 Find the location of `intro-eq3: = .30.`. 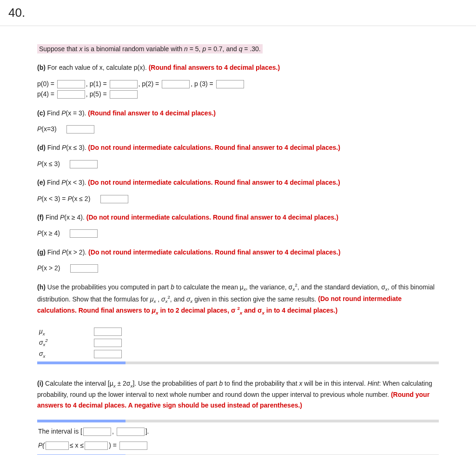

intro-eq3: = .30. is located at coordinates (251, 49).